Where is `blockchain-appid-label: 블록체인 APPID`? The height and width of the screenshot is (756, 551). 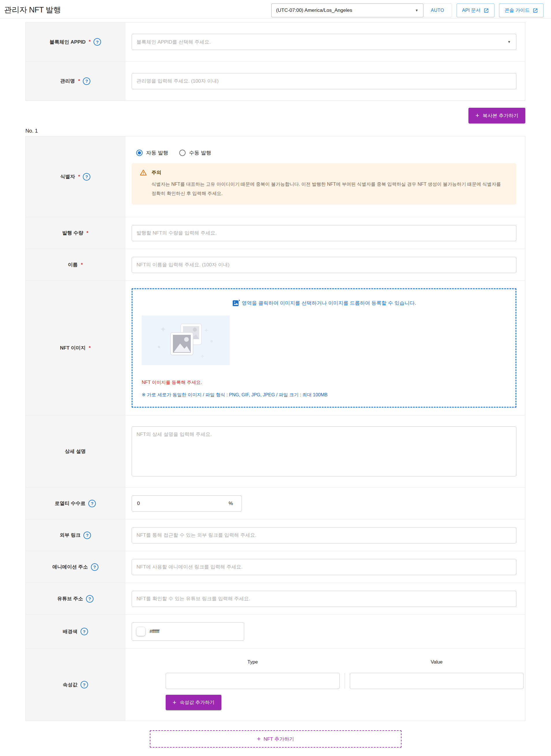 blockchain-appid-label: 블록체인 APPID is located at coordinates (68, 42).